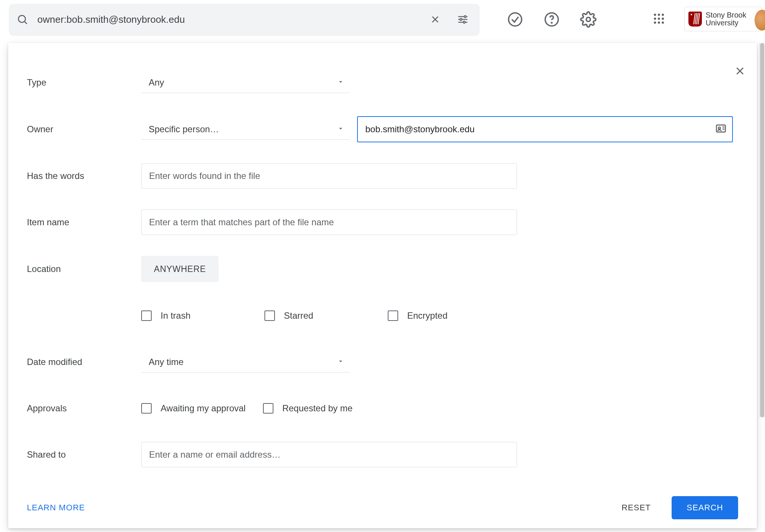  Describe the element at coordinates (22, 19) in the screenshot. I see `search-icon` at that location.